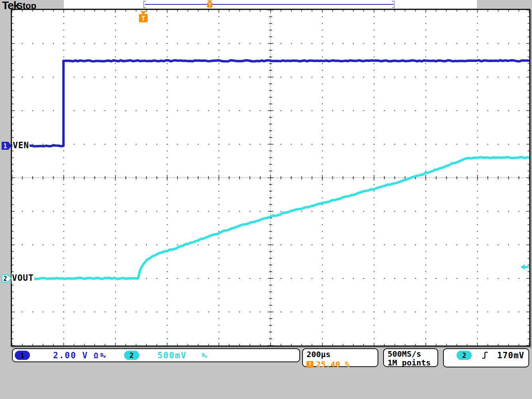  I want to click on ch1-impedance-icon: Ω, so click(96, 355).